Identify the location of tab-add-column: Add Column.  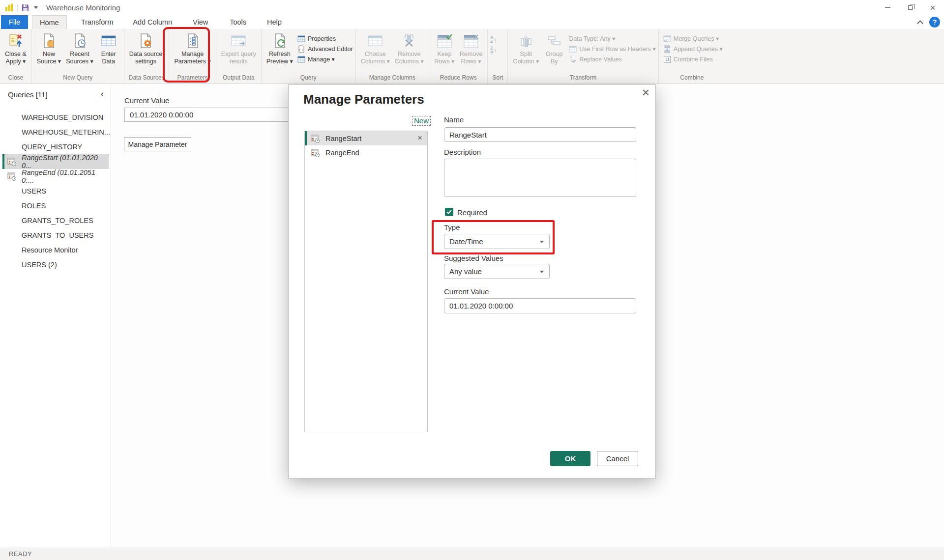
(152, 22).